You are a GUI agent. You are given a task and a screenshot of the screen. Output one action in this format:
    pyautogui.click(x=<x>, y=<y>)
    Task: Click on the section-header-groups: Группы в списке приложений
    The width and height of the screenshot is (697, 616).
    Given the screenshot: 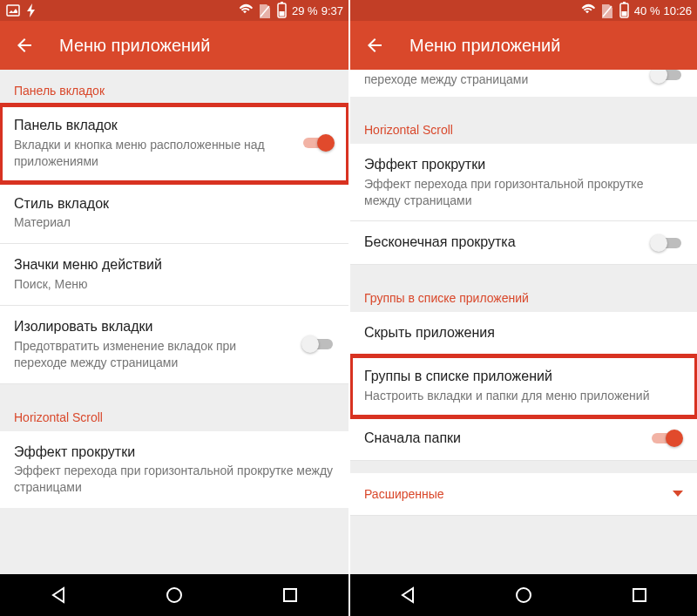 What is the action you would take?
    pyautogui.click(x=524, y=294)
    